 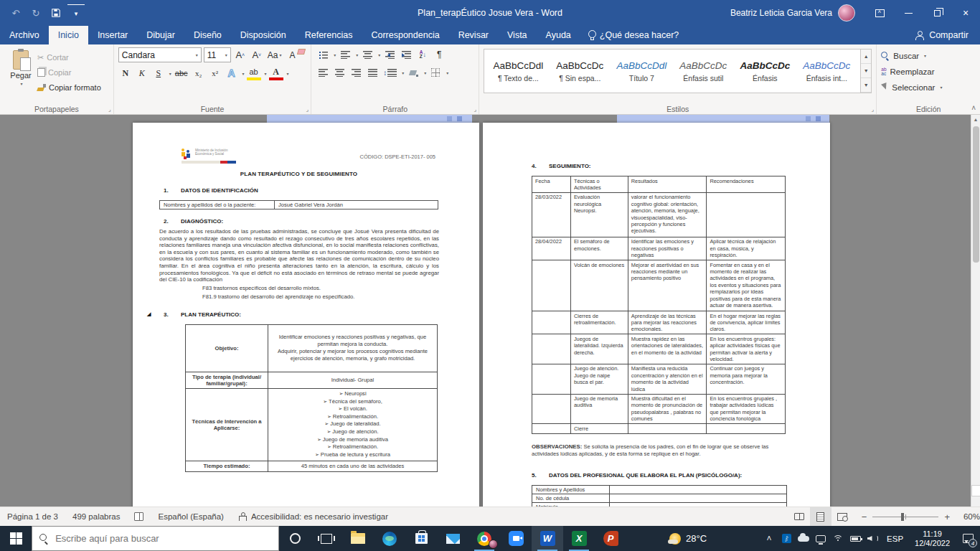 I want to click on styles-dialog-launcher-icon: ⌟, so click(x=873, y=109).